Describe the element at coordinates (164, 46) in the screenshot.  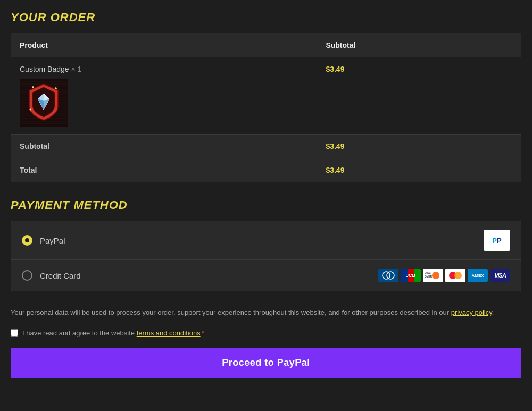
I see `col-product-header: Product` at that location.